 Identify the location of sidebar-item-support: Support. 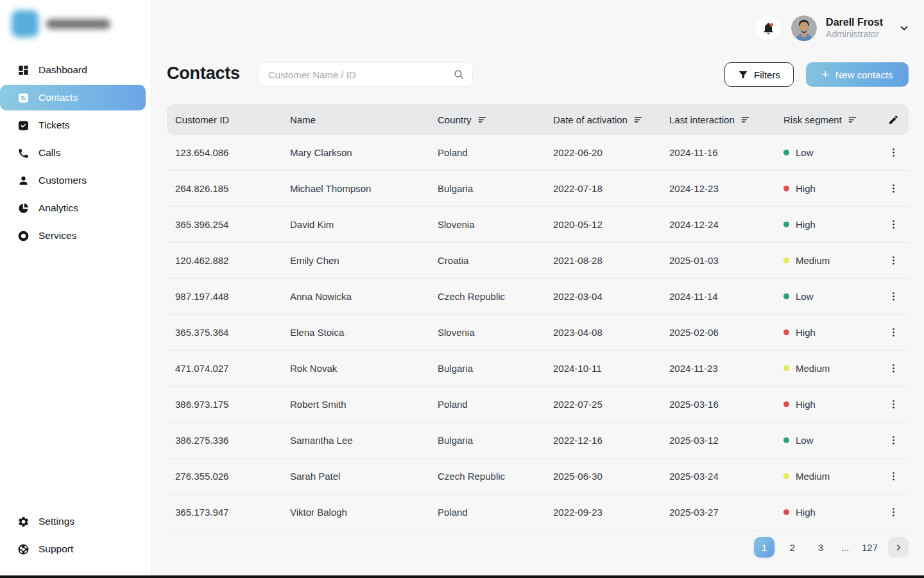
(76, 549).